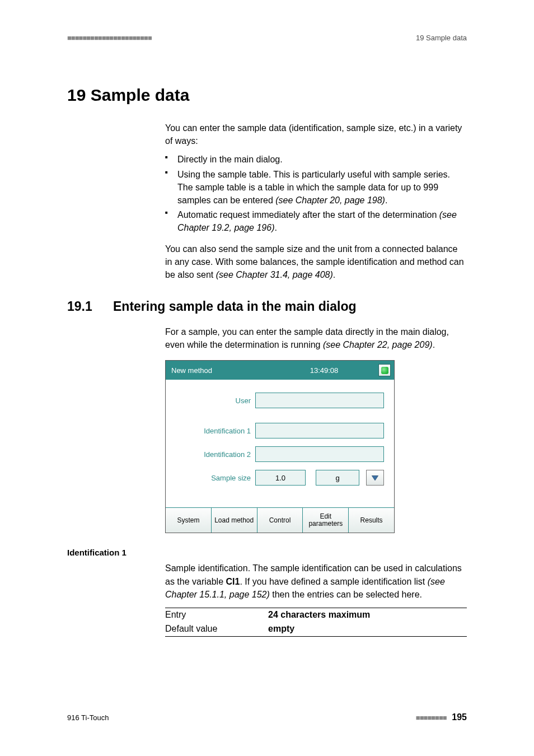 Image resolution: width=534 pixels, height=756 pixels. I want to click on footer-page-number: 195, so click(459, 717).